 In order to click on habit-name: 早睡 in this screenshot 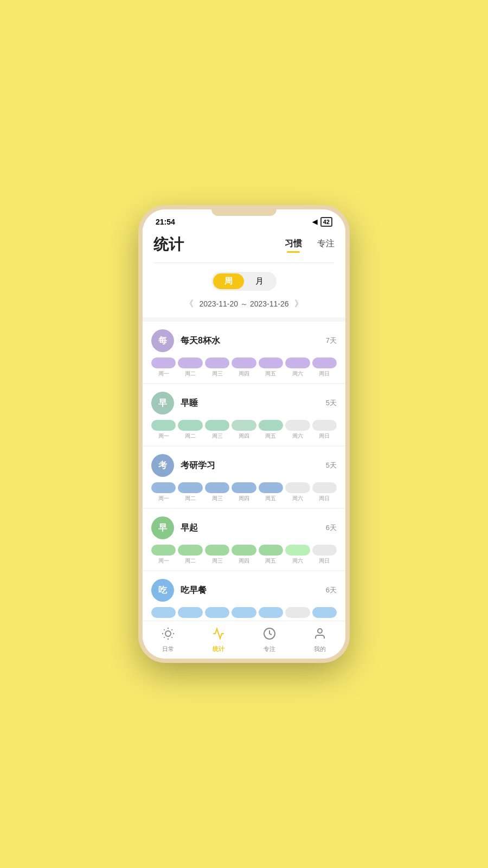, I will do `click(189, 404)`.